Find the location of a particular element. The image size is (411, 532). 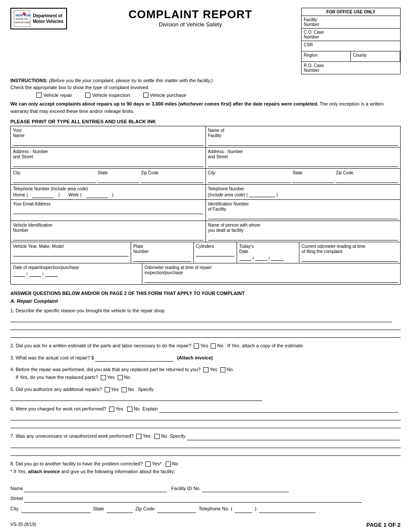

your-telephone-label: Telephone Number (Include area code) is located at coordinates (50, 189).